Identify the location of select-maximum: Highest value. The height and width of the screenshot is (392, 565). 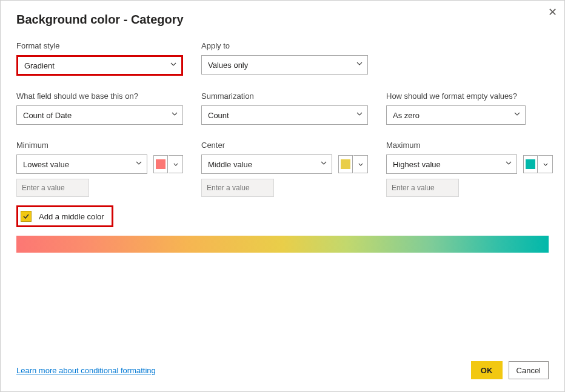
(452, 164).